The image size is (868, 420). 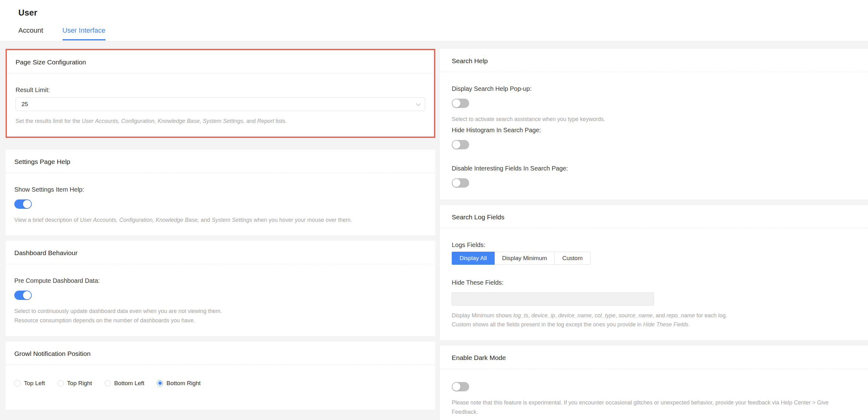 I want to click on radio-bottom-left-label: Bottom Left, so click(x=129, y=383).